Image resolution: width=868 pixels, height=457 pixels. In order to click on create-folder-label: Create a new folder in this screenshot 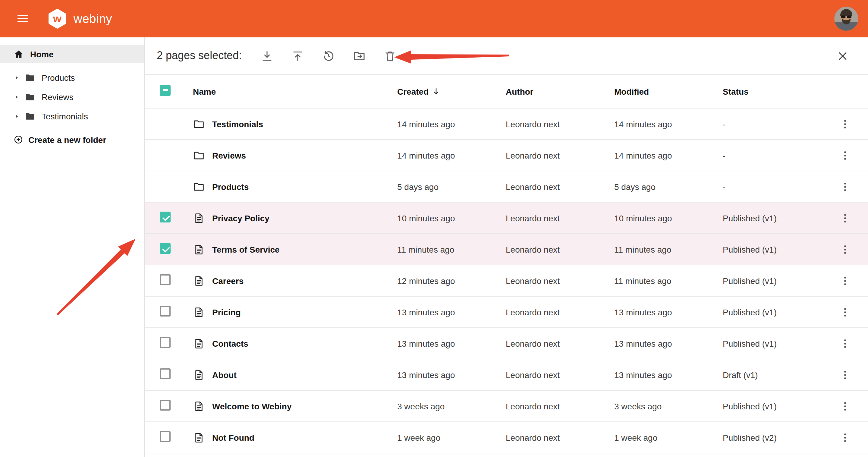, I will do `click(67, 140)`.